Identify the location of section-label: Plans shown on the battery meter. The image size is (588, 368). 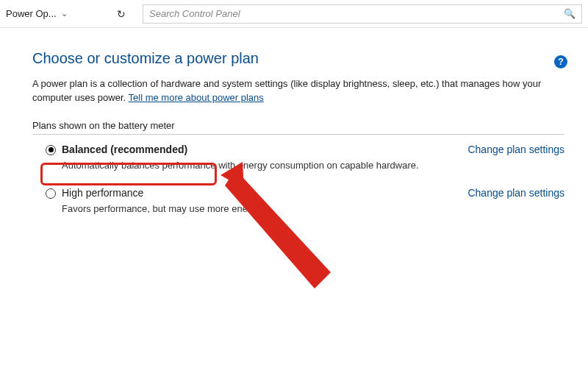
(298, 125).